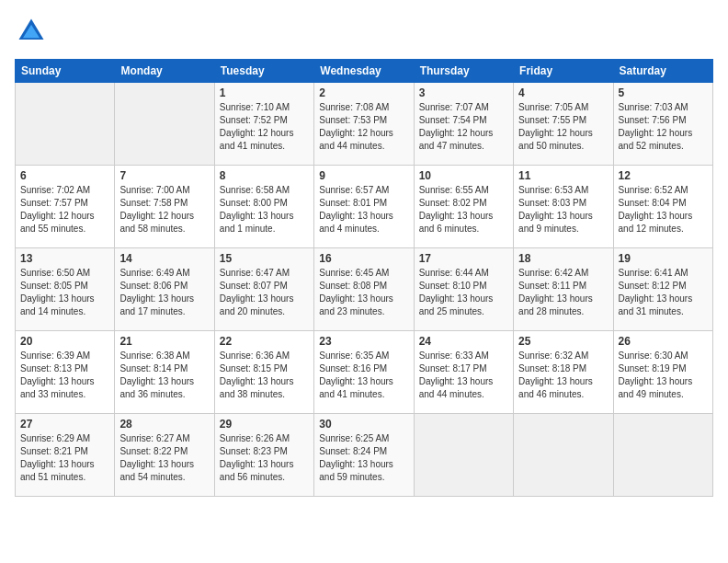  What do you see at coordinates (463, 72) in the screenshot?
I see `header-thursday: Thursday` at bounding box center [463, 72].